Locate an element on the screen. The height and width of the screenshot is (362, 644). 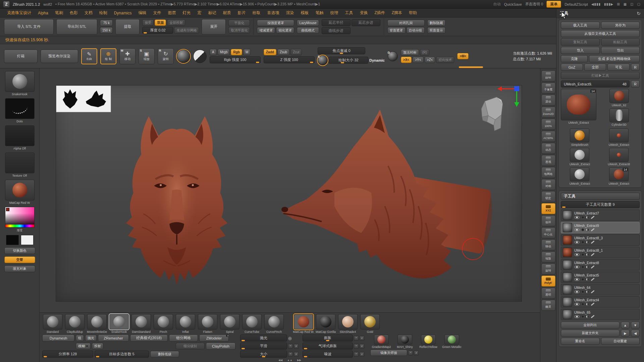
brush-tray-item: Pinch is located at coordinates (163, 324).